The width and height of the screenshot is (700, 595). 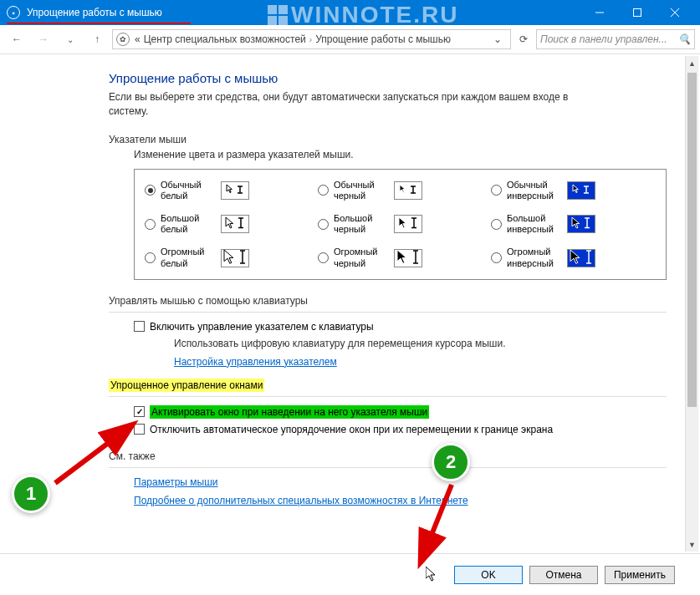 What do you see at coordinates (139, 430) in the screenshot?
I see `disable-autosnap-checkbox` at bounding box center [139, 430].